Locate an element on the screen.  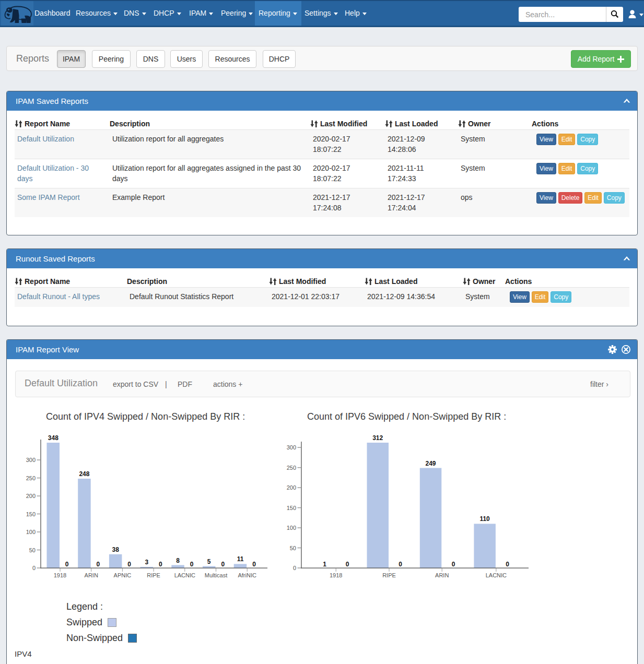
svg-text: 249 is located at coordinates (430, 464).